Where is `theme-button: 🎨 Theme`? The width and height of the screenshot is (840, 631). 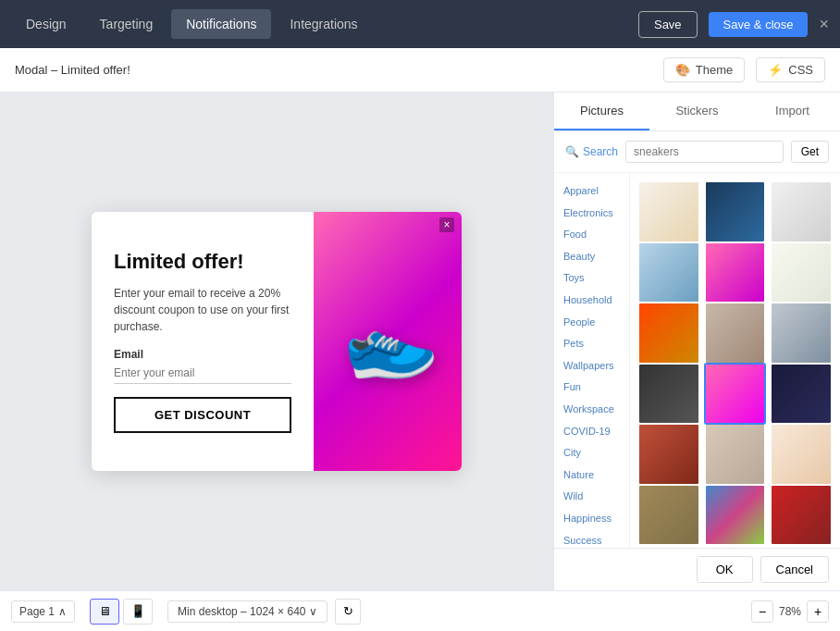
theme-button: 🎨 Theme is located at coordinates (704, 70).